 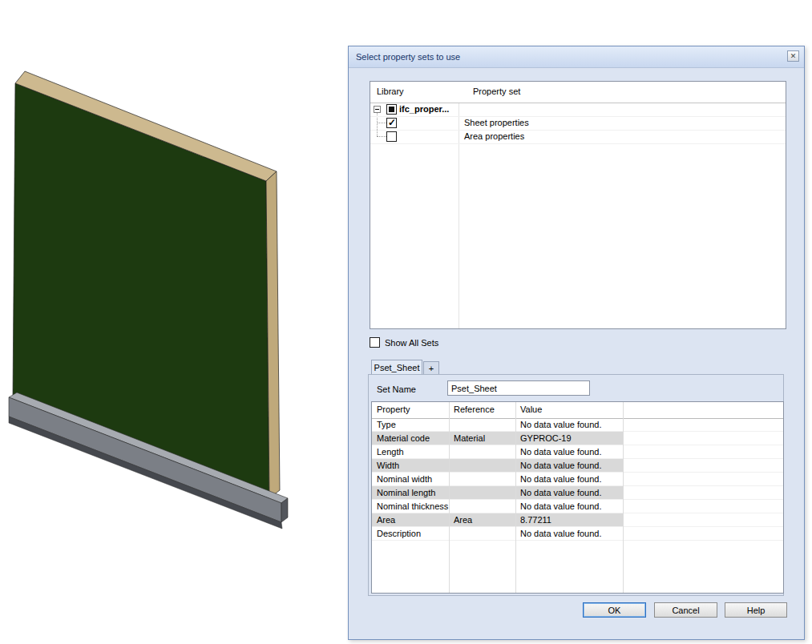 I want to click on property-column-header: Property, so click(x=394, y=409).